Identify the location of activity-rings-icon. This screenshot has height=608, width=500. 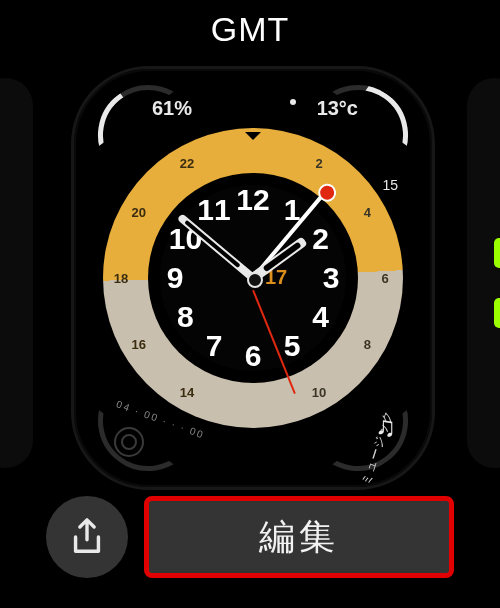
(129, 442).